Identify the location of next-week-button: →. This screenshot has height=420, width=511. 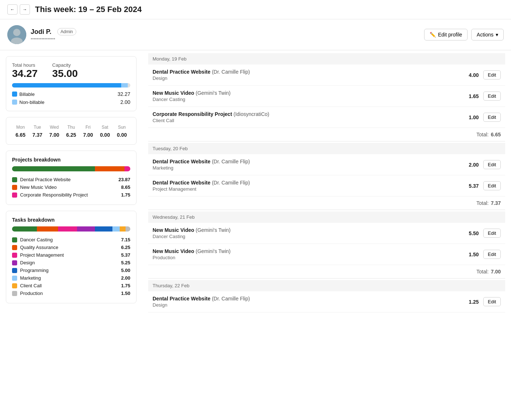
(25, 9).